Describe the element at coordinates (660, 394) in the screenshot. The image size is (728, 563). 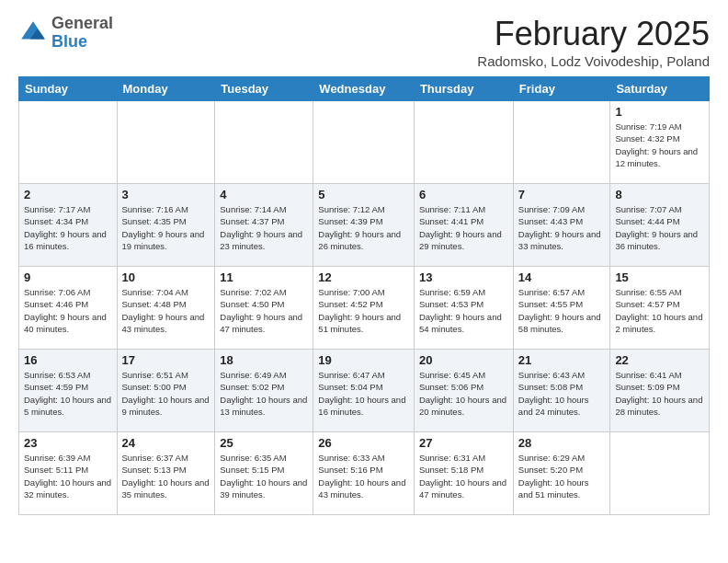
I see `day-info: Sunrise: 6:41 AM Sunset: 5:09 PM Dayligh…` at that location.